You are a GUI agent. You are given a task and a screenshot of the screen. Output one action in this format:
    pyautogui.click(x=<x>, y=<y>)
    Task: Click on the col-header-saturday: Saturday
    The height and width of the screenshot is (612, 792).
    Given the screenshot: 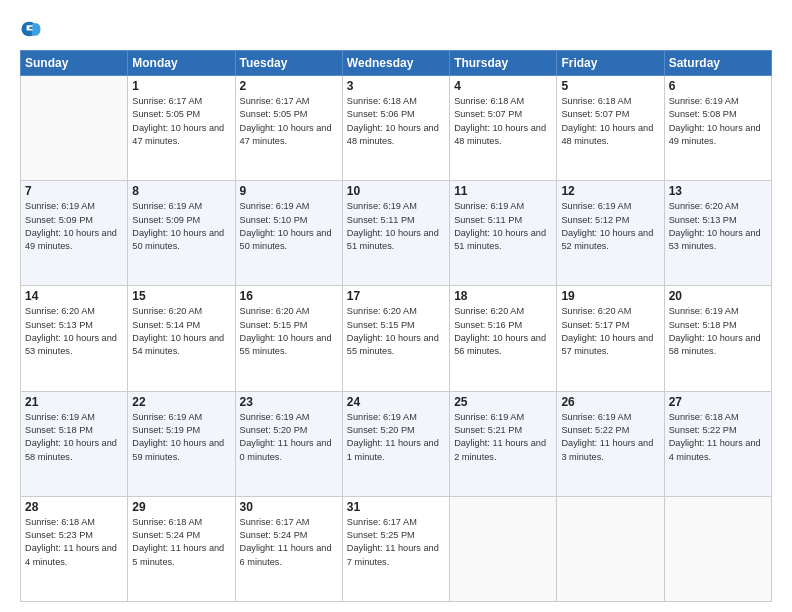 What is the action you would take?
    pyautogui.click(x=718, y=64)
    